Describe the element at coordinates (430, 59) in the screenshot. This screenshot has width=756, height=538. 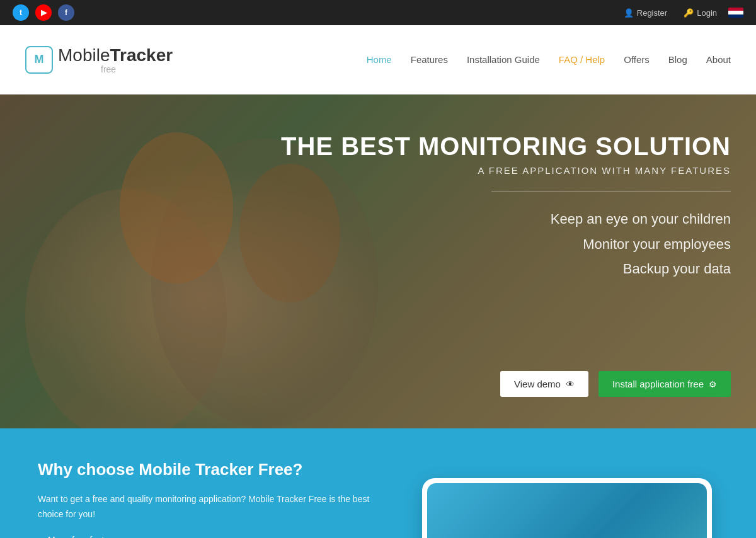
I see `nav-features: Features` at that location.